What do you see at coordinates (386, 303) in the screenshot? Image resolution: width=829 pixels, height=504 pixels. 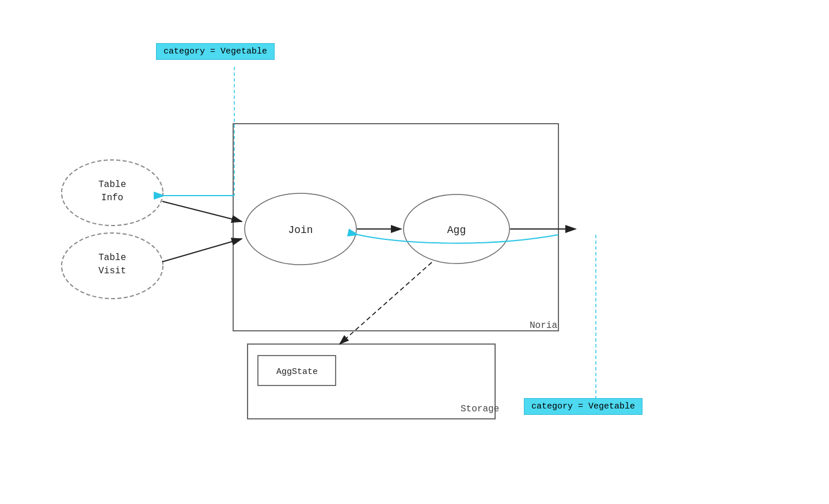 I see `dashed-arrow-agg-storage` at bounding box center [386, 303].